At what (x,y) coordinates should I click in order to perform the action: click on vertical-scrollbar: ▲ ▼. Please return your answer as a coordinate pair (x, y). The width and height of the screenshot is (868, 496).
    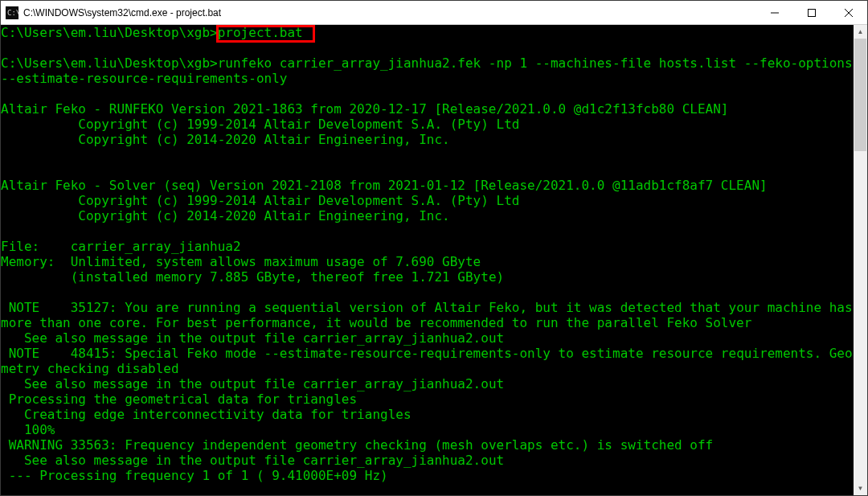
    Looking at the image, I should click on (860, 260).